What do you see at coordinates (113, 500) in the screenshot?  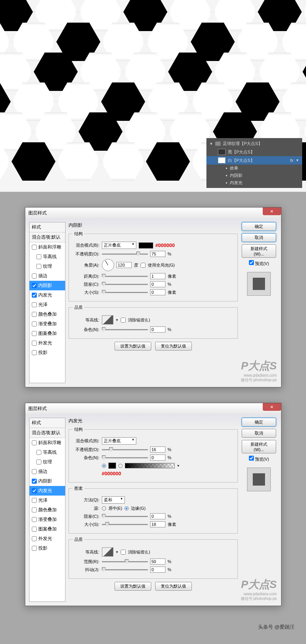 I see `technique-dropdown: 柔和` at bounding box center [113, 500].